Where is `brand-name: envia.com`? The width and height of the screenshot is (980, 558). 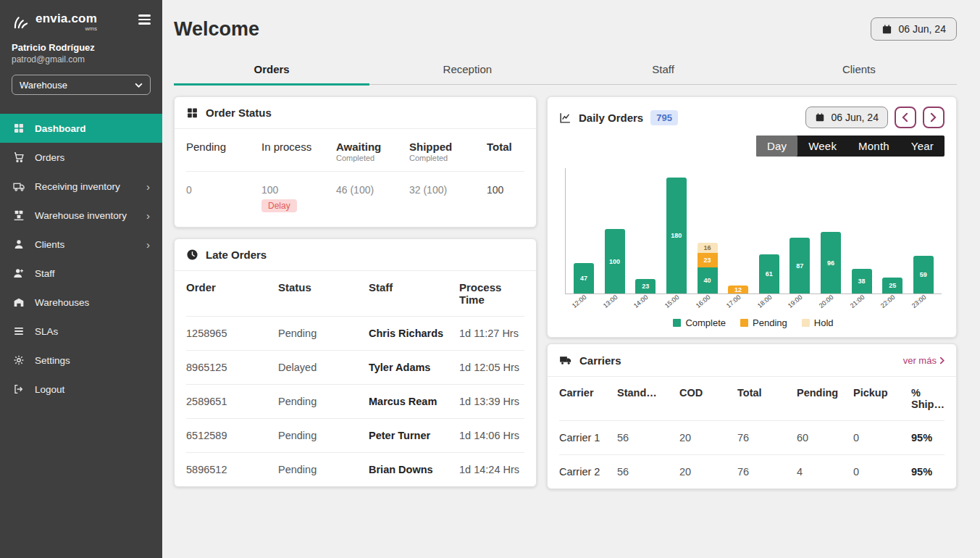 brand-name: envia.com is located at coordinates (67, 19).